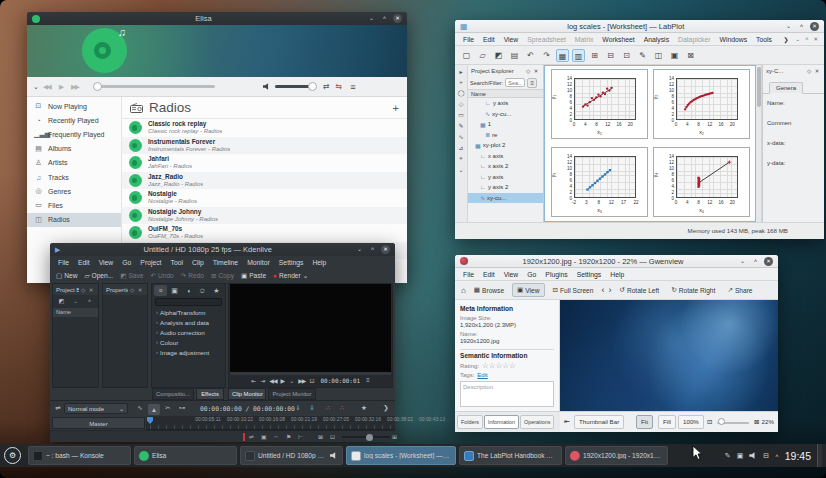  What do you see at coordinates (764, 40) in the screenshot?
I see `menu-item: Tools` at bounding box center [764, 40].